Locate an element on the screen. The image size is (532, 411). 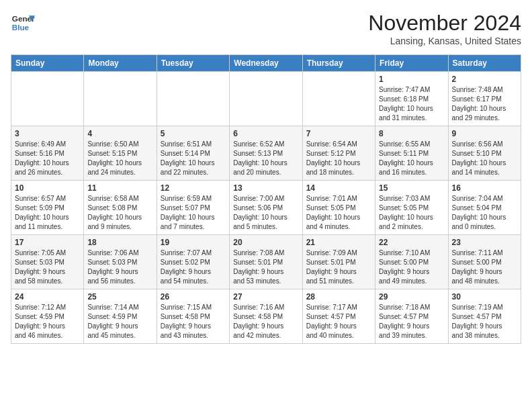
day-info: Sunrise: 6:59 AM Sunset: 5:07 PM Dayligh… is located at coordinates (193, 213).